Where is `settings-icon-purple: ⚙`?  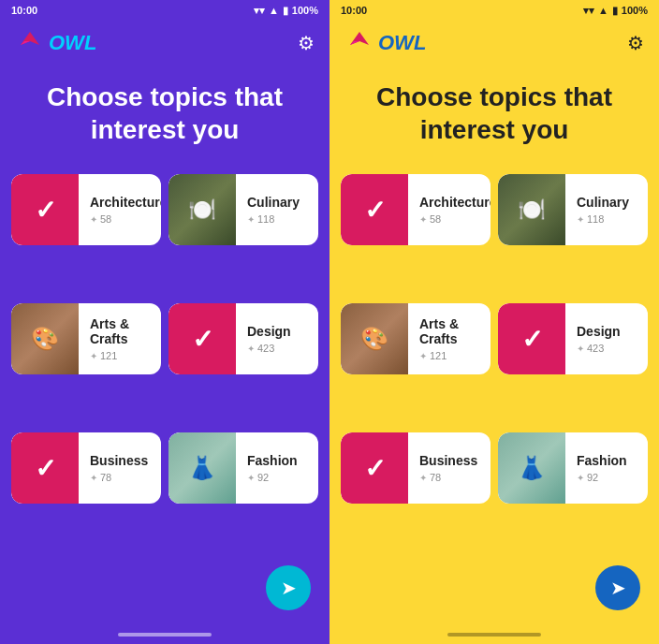 settings-icon-purple: ⚙ is located at coordinates (306, 43).